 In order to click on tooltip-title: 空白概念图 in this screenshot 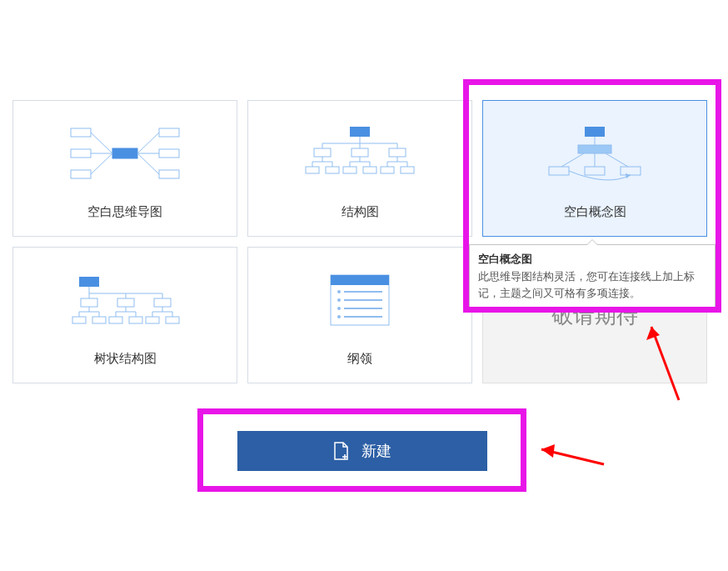, I will do `click(592, 259)`.